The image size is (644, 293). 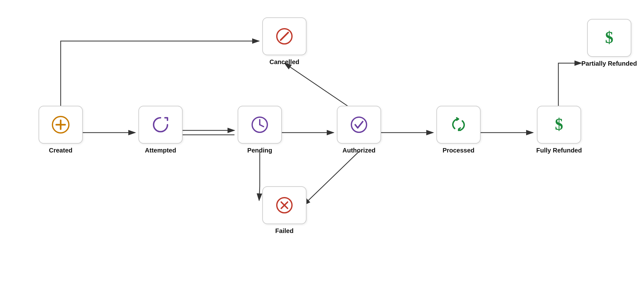 I want to click on node-created: Created, so click(x=61, y=130).